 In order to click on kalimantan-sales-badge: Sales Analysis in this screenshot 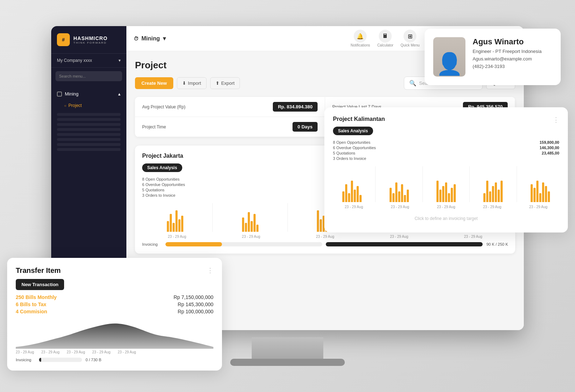, I will do `click(353, 131)`.